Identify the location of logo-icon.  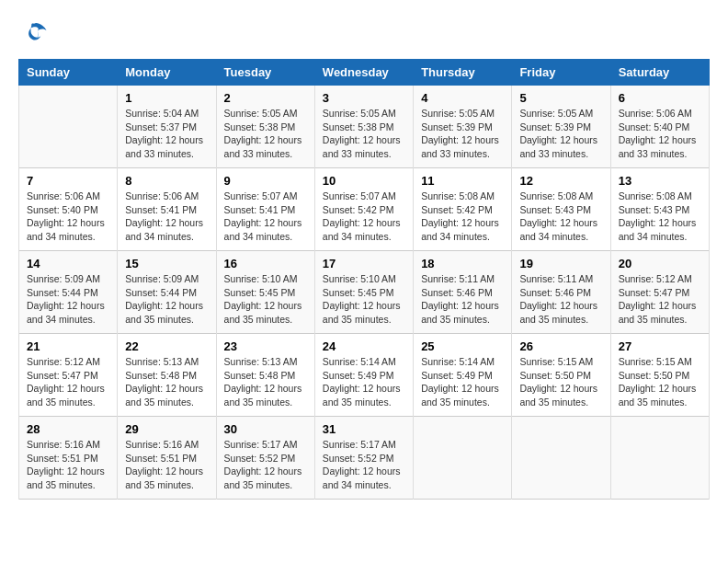
(34, 32).